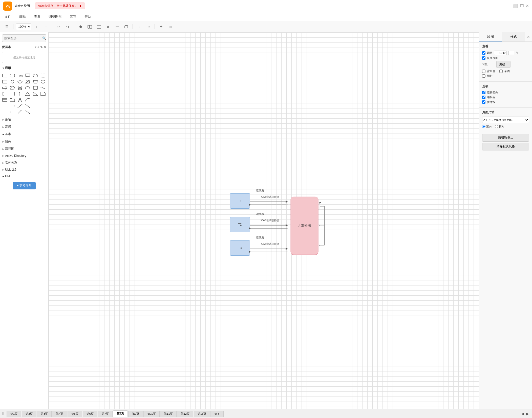  Describe the element at coordinates (484, 93) in the screenshot. I see `connect-arrows-checkbox` at that location.